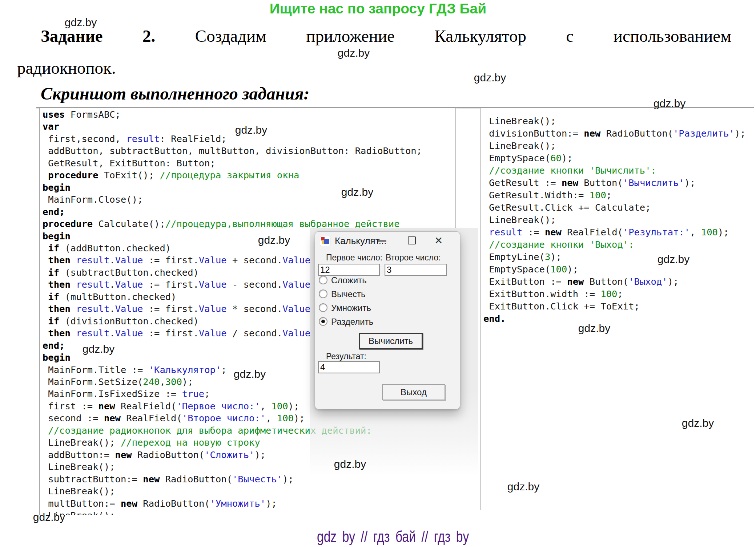 Image resolution: width=756 pixels, height=547 pixels. I want to click on calculator-titlebar: Калькулят... ✕, so click(387, 241).